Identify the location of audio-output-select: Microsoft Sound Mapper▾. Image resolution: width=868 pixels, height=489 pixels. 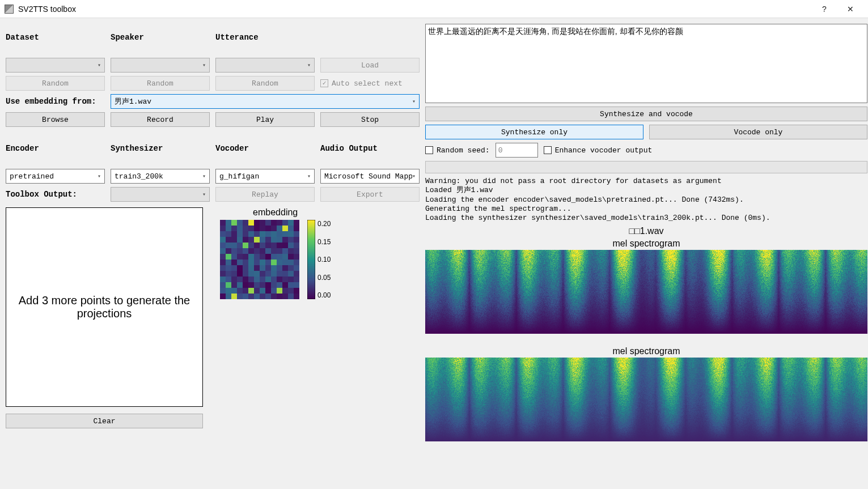
(370, 176).